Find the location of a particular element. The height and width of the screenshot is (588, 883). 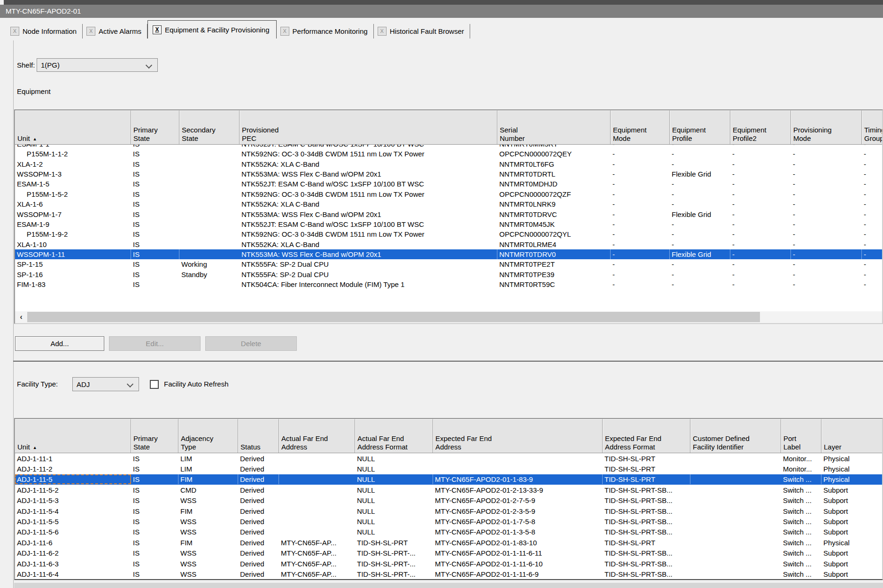

column-header-equipment-profile2: Equipment Profile2 is located at coordinates (761, 127).